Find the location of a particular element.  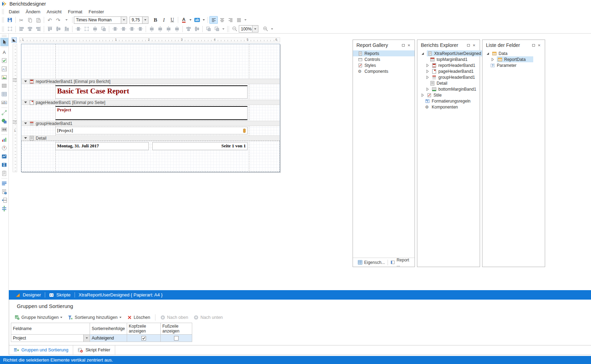

sortierreihenfolge-cell: Aufsteigend is located at coordinates (109, 338).